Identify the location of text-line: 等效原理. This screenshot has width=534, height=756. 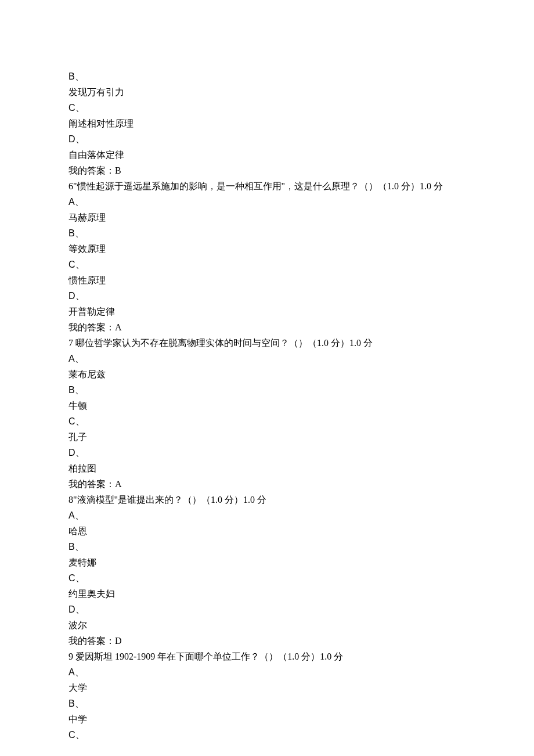
(267, 249).